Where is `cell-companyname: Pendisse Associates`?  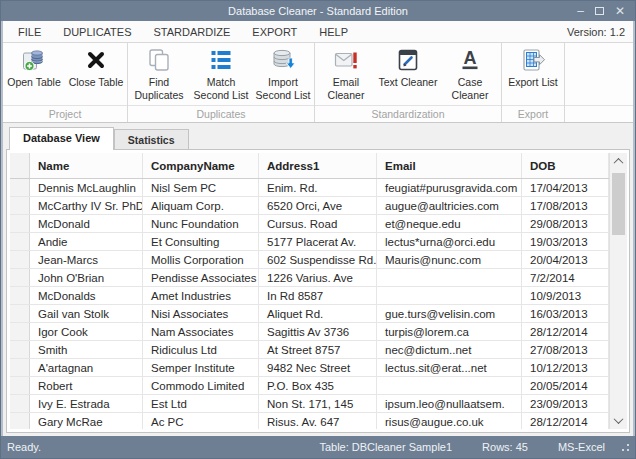
cell-companyname: Pendisse Associates is located at coordinates (201, 278).